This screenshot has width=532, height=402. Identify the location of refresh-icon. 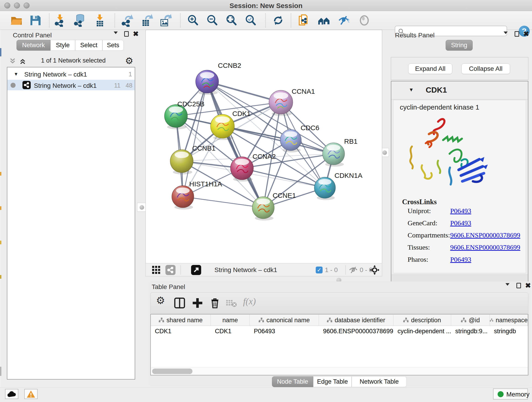
(278, 20).